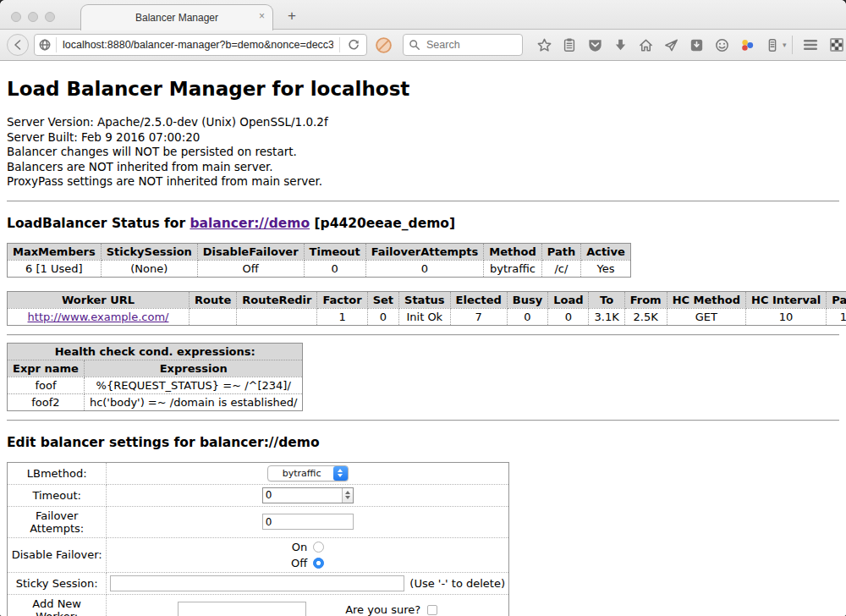 This screenshot has height=616, width=846. What do you see at coordinates (259, 495) in the screenshot?
I see `form-row-timeout: Timeout:` at bounding box center [259, 495].